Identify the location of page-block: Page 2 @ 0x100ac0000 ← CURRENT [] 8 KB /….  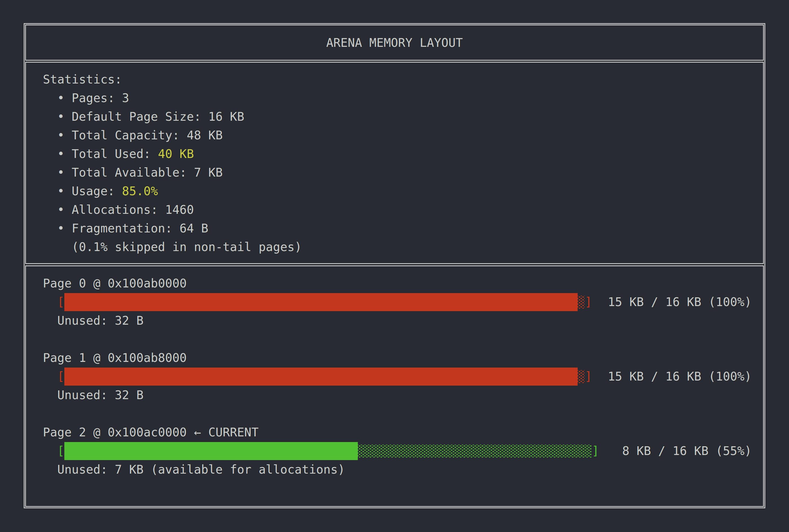
(403, 460).